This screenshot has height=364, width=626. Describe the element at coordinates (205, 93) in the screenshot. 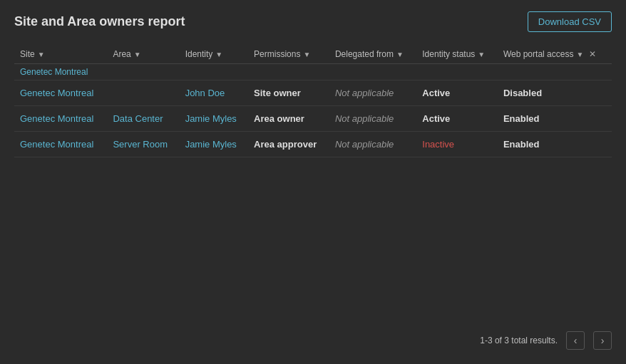

I see `identity-link: John Doe` at that location.